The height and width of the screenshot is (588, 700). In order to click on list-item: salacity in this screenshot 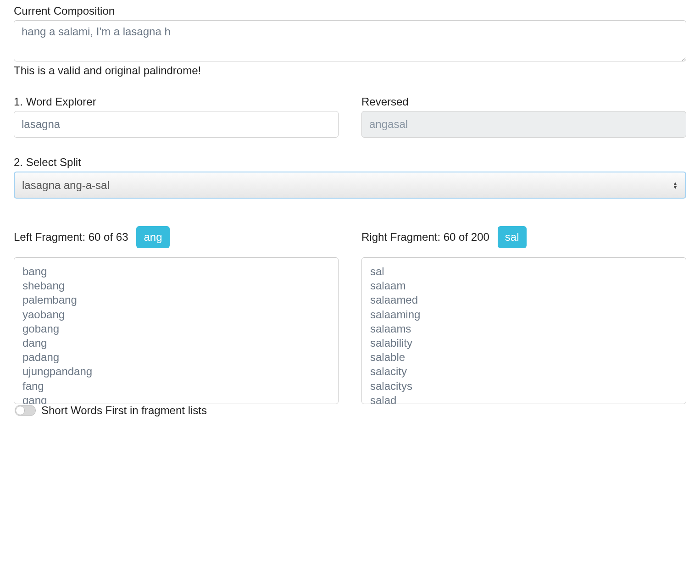, I will do `click(524, 372)`.